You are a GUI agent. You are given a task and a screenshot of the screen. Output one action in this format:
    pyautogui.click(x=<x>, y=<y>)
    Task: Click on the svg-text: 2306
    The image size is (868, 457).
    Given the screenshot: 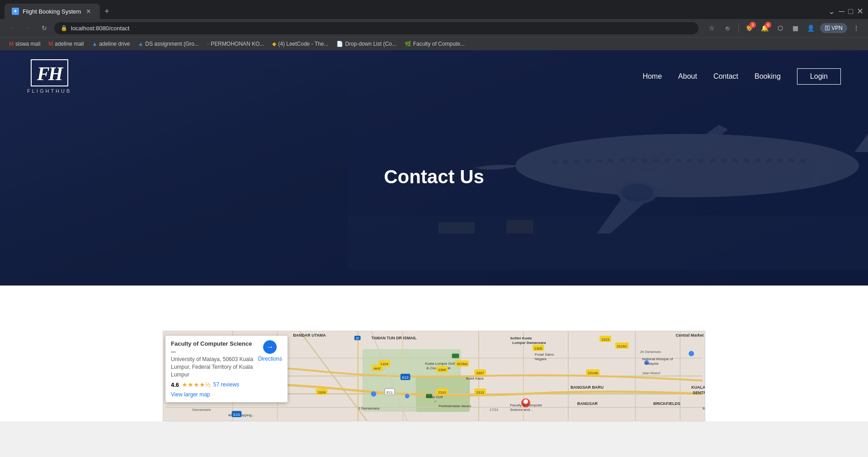 What is the action you would take?
    pyautogui.click(x=442, y=370)
    